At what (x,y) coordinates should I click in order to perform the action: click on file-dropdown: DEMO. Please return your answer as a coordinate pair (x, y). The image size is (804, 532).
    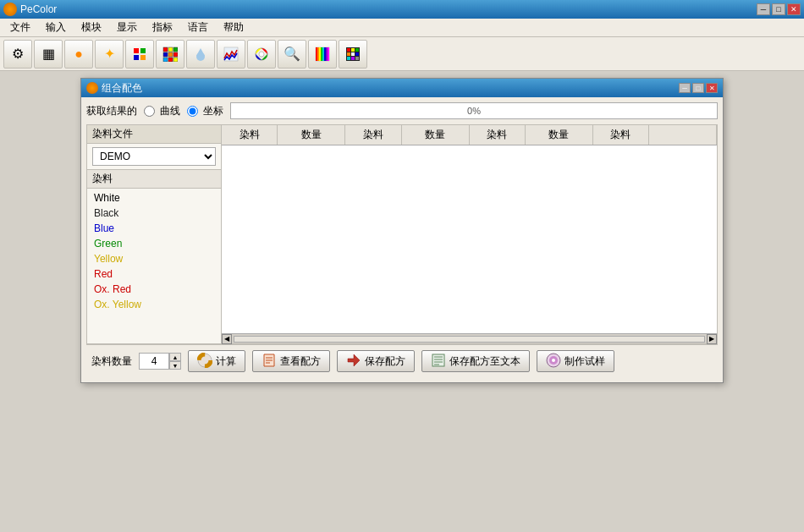
    Looking at the image, I should click on (154, 156).